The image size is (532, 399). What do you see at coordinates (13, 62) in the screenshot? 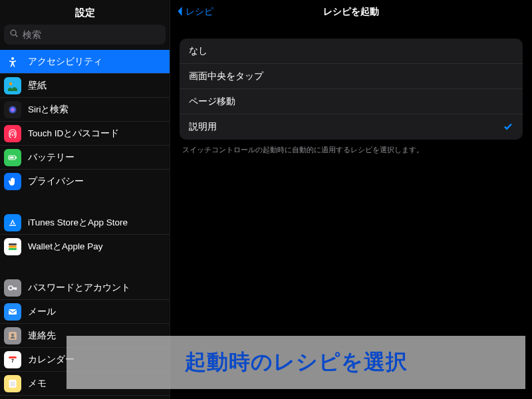
I see `accessibility-icon` at bounding box center [13, 62].